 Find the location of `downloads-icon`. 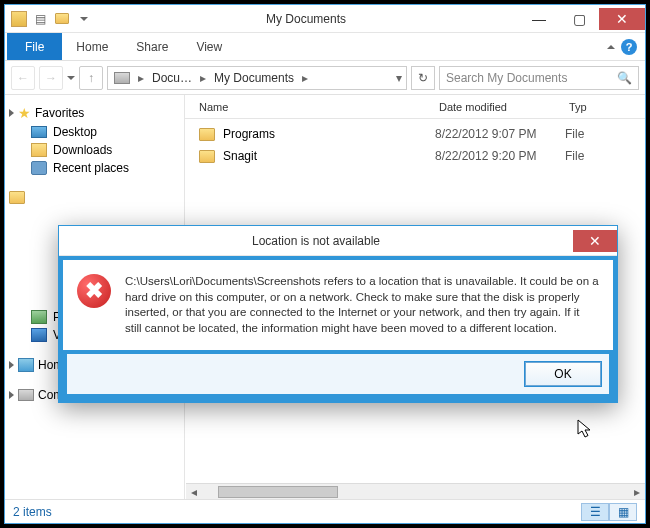

downloads-icon is located at coordinates (39, 150).